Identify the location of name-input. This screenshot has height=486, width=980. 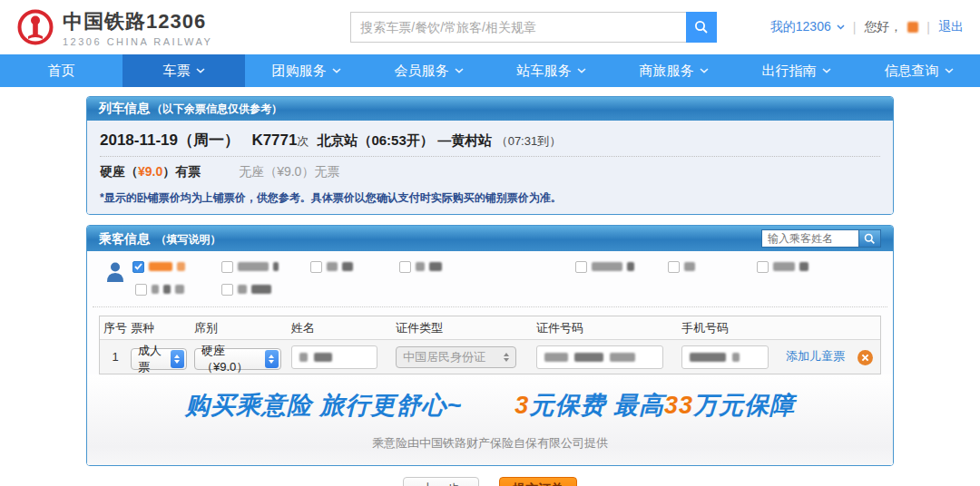
(334, 357).